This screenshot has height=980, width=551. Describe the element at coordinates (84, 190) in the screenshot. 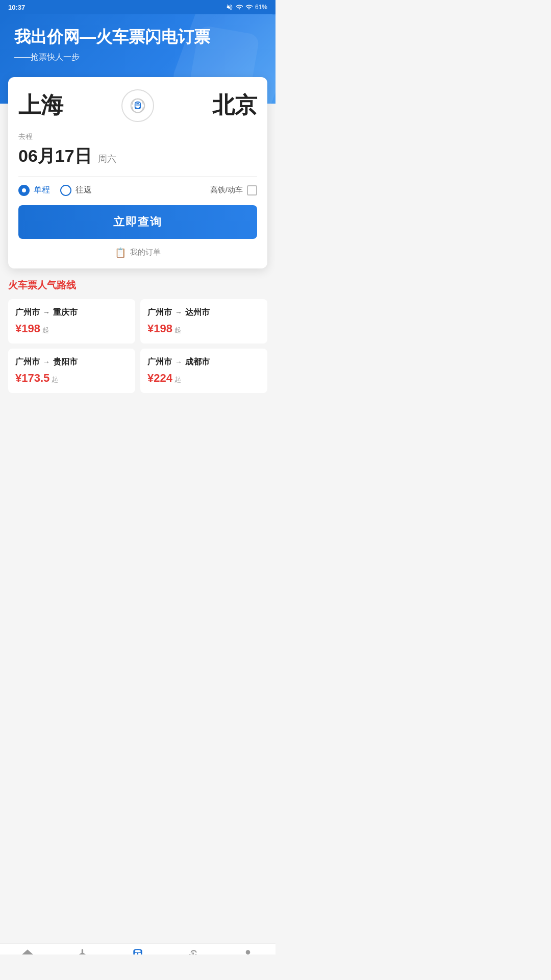

I see `round-trip-label: 往返` at that location.